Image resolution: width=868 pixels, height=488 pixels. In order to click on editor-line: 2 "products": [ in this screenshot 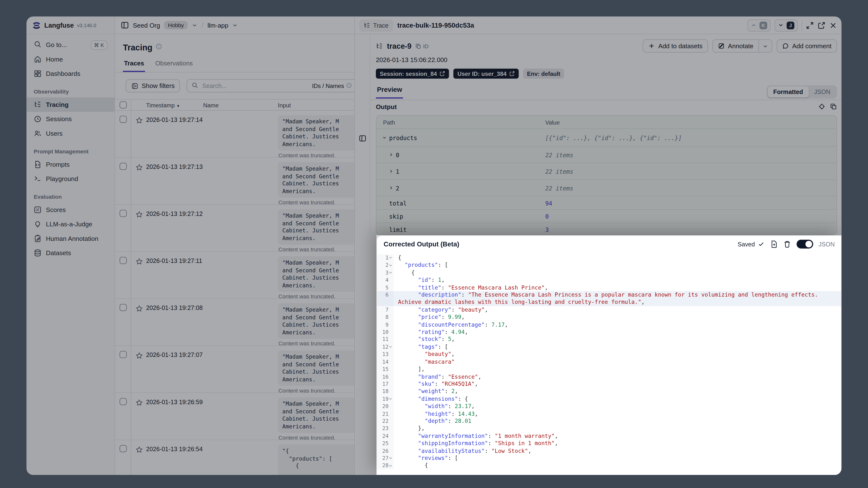, I will do `click(609, 265)`.